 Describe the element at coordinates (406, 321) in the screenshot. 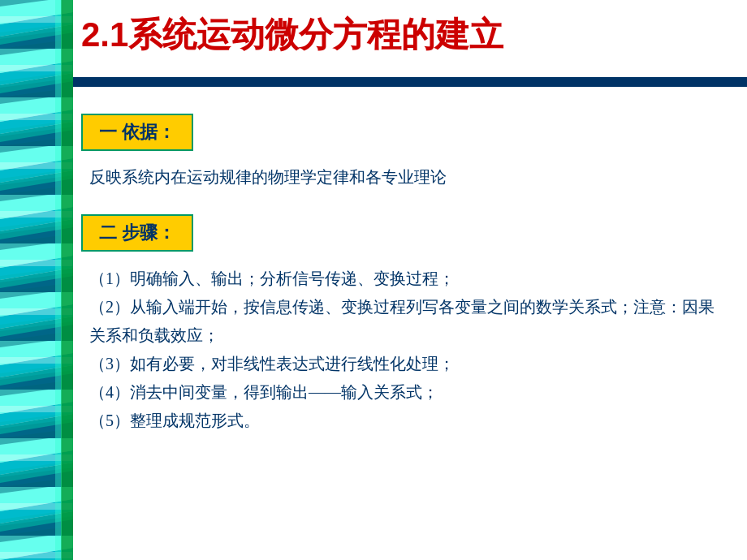

I see `step-2: （2）从输入端开始，按信息传递、变换过程列写各变量之间的数学关系式；注意：因果关…` at that location.